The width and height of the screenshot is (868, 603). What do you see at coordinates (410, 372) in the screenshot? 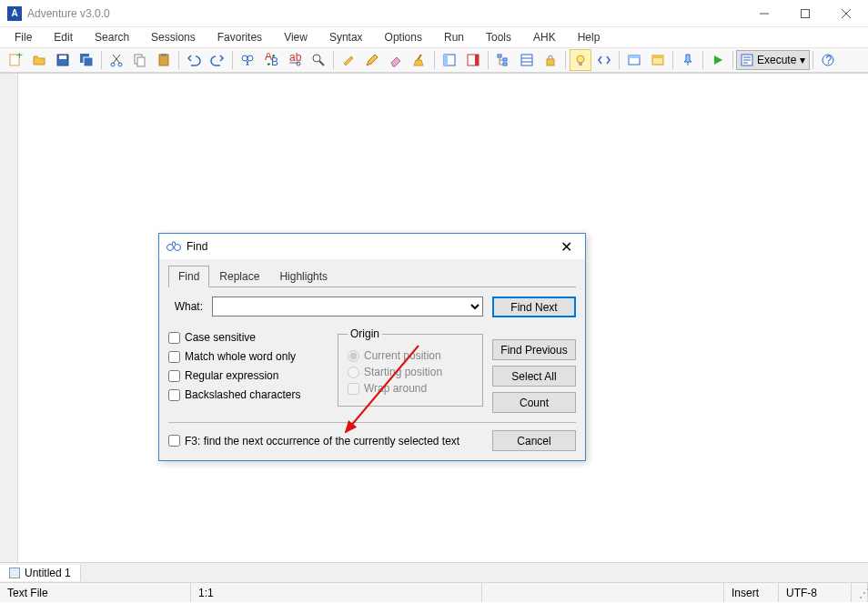
I see `origin-starting-radio: Starting position` at bounding box center [410, 372].